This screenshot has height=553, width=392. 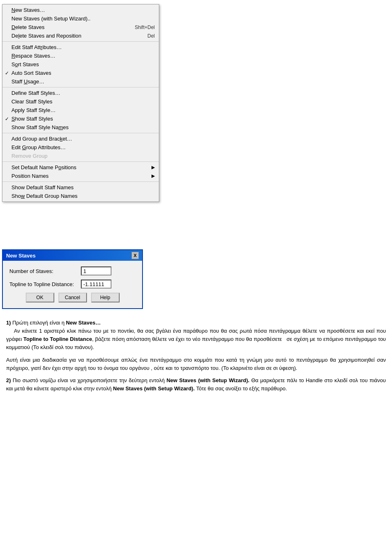 What do you see at coordinates (154, 388) in the screenshot?
I see `section-2-bold2: New Staves (with Setup Wizard).` at bounding box center [154, 388].